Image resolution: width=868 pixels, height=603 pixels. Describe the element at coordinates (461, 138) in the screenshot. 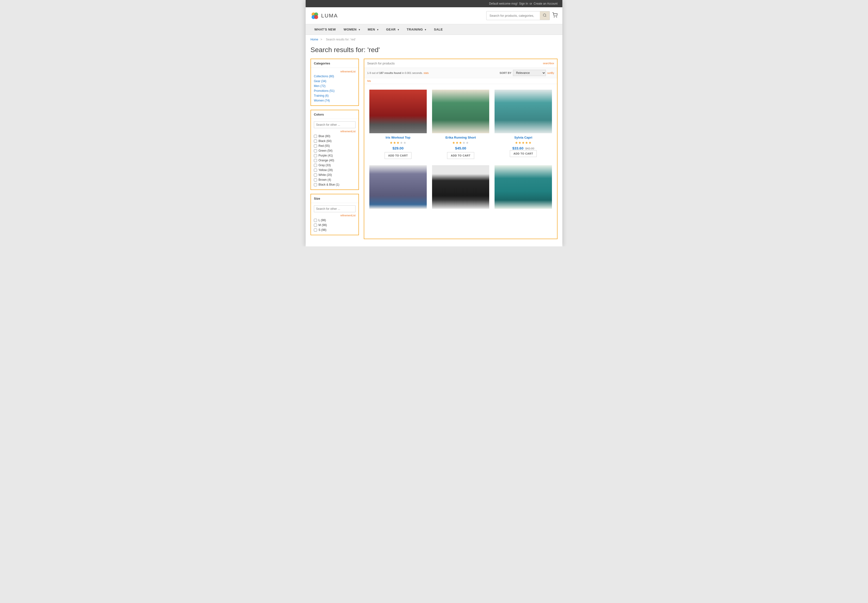

I see `product-erika-name: Erika Running Short` at that location.